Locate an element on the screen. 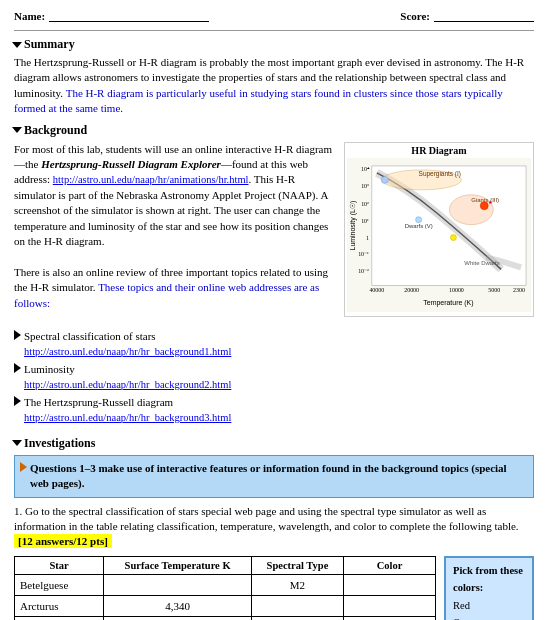  explorer-name: Hertzsprung-Russell Diagram Explorer is located at coordinates (131, 164).